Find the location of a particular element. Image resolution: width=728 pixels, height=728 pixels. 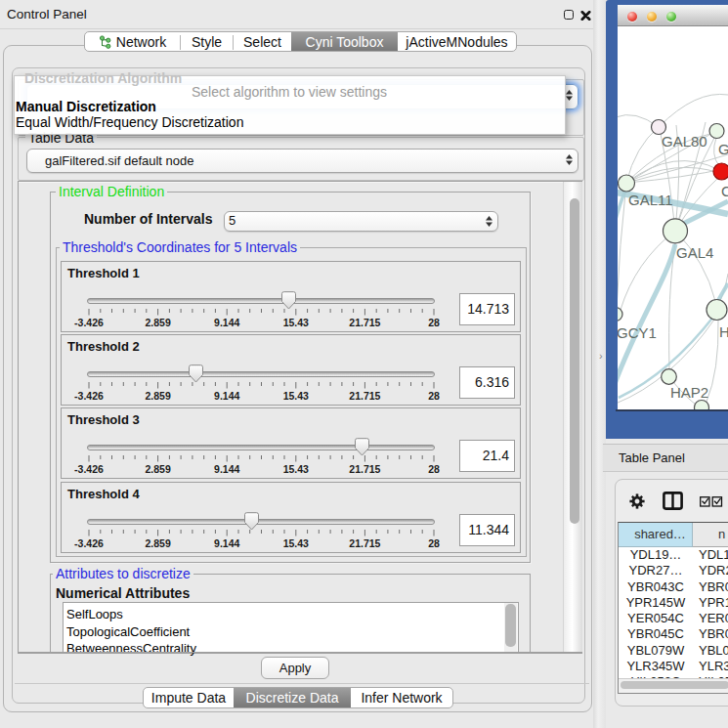

svg-text: GAL11 is located at coordinates (651, 199).